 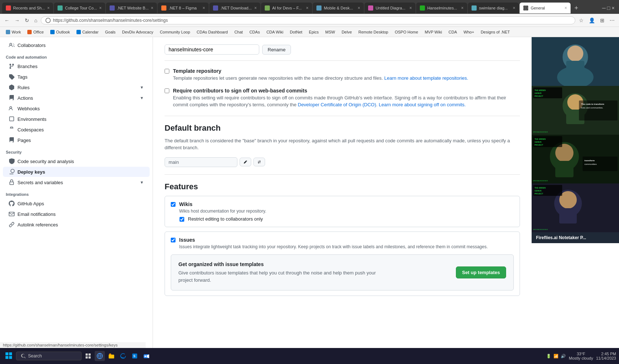 What do you see at coordinates (35, 356) in the screenshot?
I see `search-label: Search` at bounding box center [35, 356].